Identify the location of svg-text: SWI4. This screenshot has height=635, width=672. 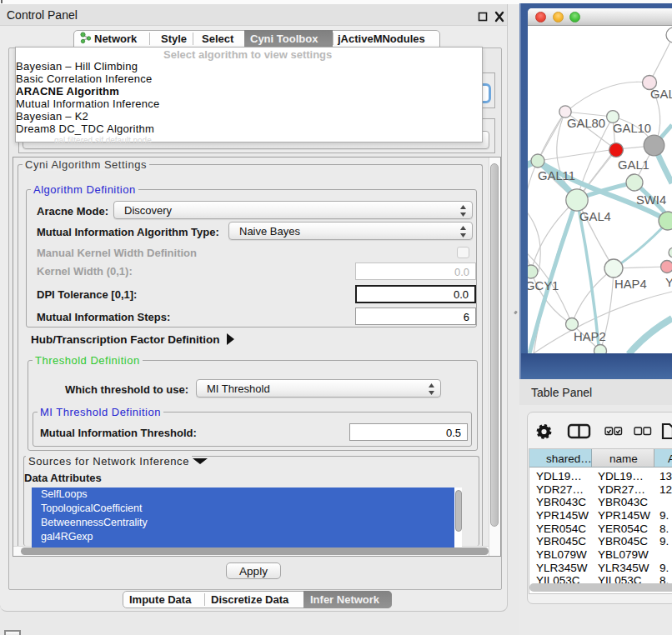
(651, 200).